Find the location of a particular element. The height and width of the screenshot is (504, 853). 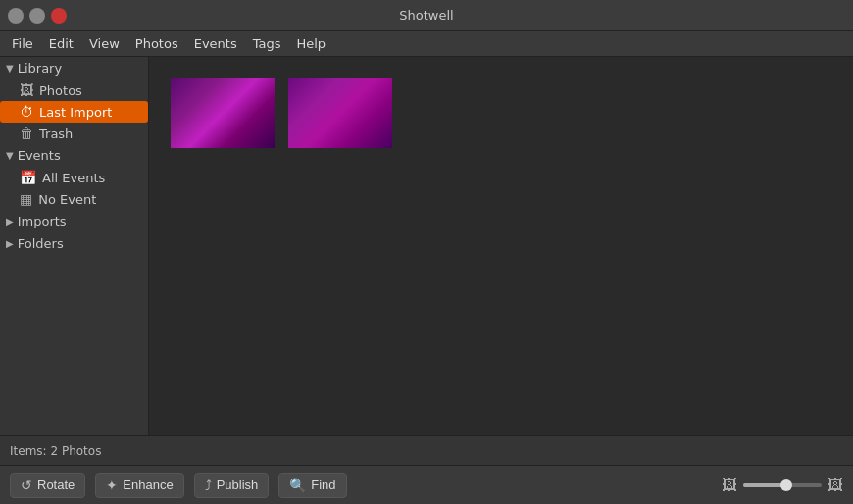

sidebar: ▼ Library 🖼 Photos ⏱ Last Import 🗑 Trash… is located at coordinates (75, 246).